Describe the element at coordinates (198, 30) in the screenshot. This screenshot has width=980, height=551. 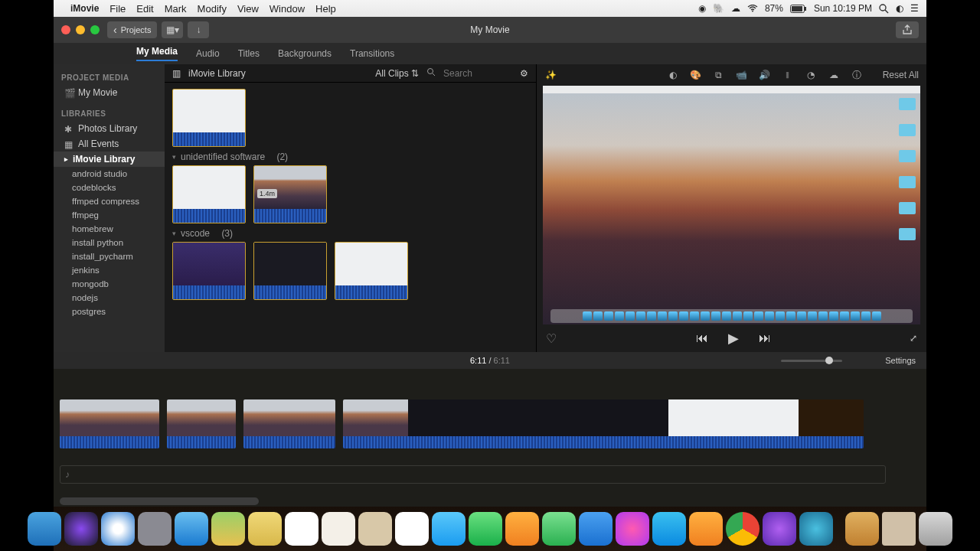
I see `import-button: ↓` at that location.